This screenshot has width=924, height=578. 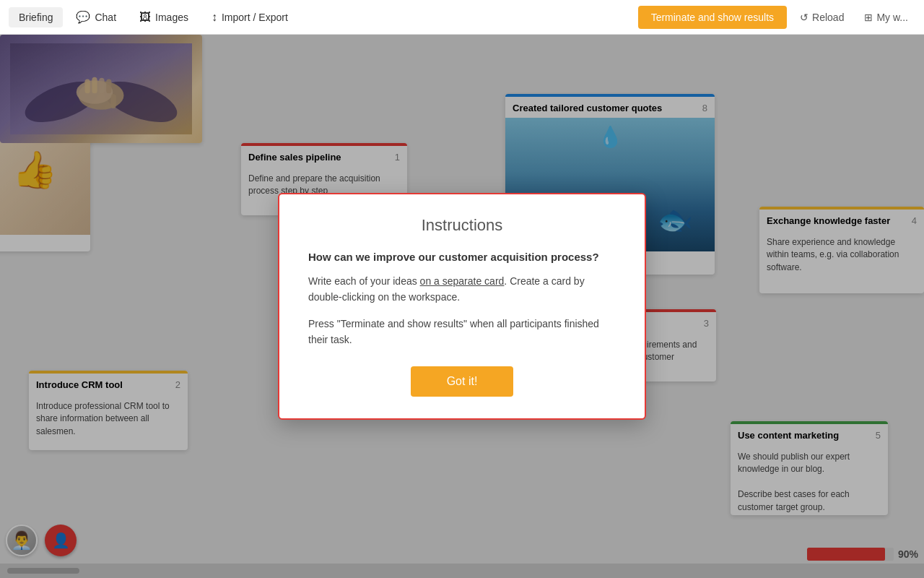 I want to click on modal-text-1: Write each of your ideas on a separate c…, so click(x=462, y=289).